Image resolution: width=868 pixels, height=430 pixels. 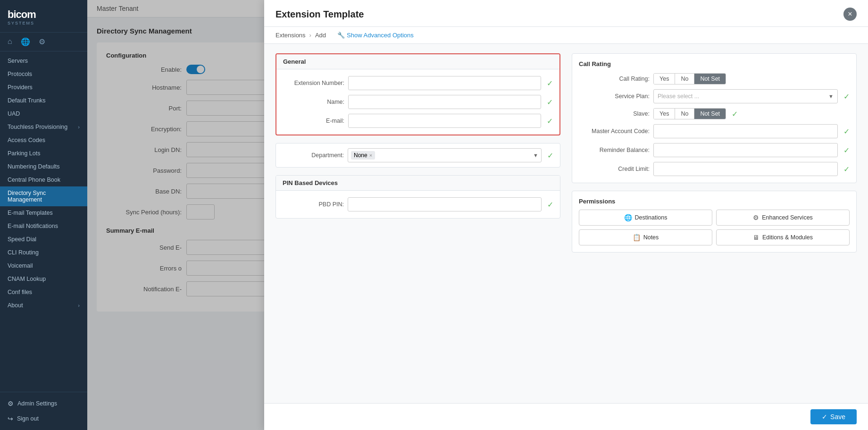 I want to click on enhanced-services-button: ⚙ Enhanced Services, so click(x=783, y=218).